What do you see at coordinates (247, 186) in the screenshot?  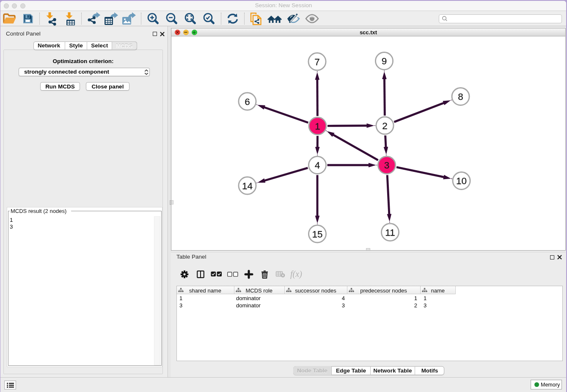 I see `svg-text: 14` at bounding box center [247, 186].